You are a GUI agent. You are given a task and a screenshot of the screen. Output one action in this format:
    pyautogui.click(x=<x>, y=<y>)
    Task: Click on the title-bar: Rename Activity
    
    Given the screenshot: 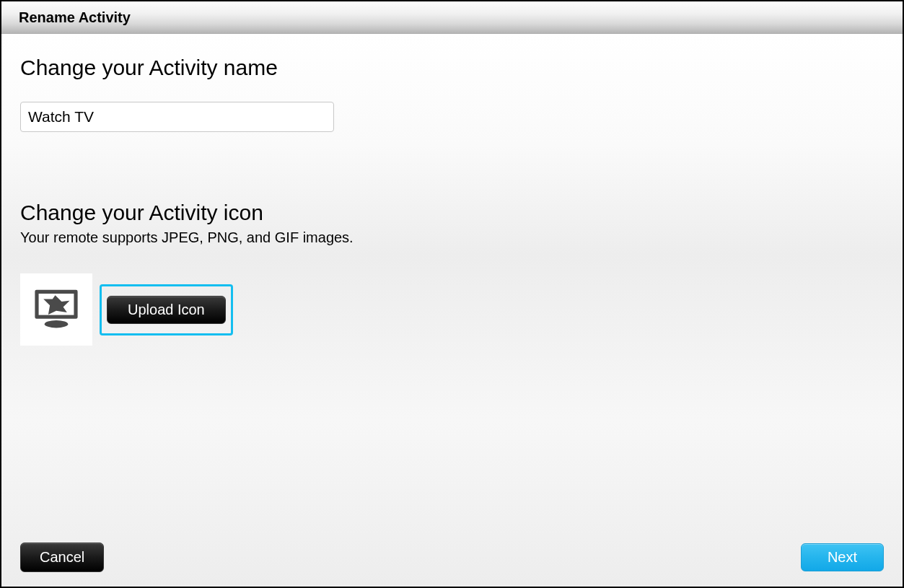 What is the action you would take?
    pyautogui.click(x=452, y=17)
    